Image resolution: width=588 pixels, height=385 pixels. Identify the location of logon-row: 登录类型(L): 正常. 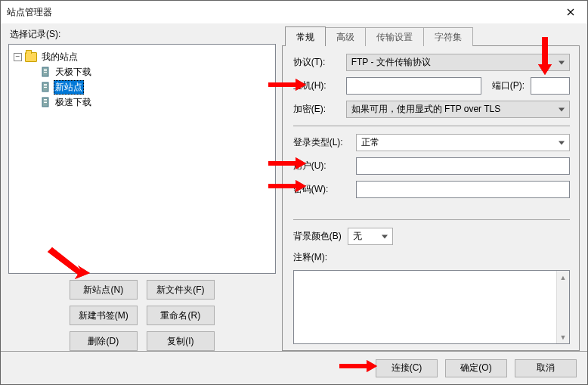
(432, 142).